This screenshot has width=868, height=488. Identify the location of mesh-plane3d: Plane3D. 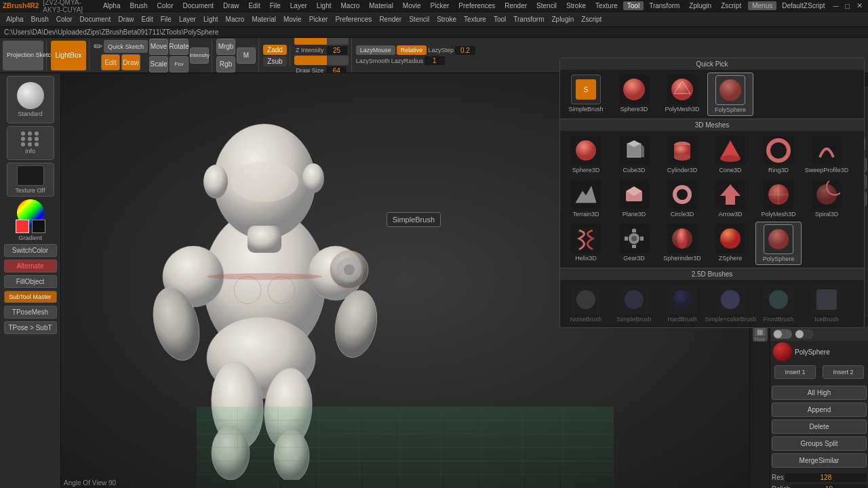
(634, 199).